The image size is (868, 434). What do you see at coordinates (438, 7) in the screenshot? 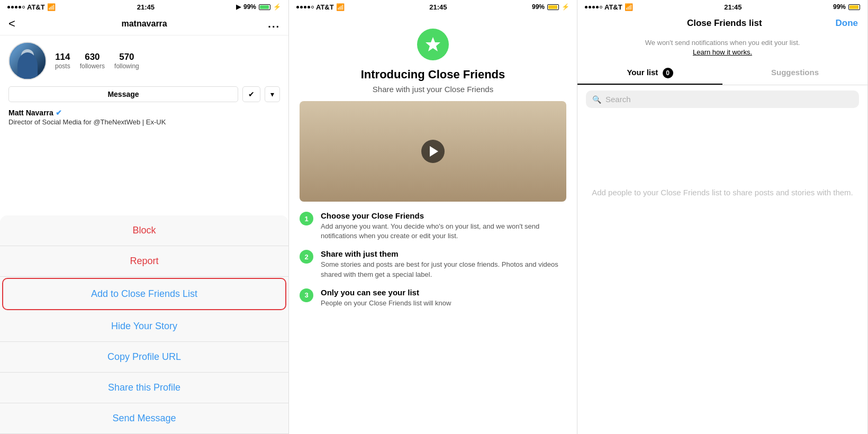
I see `time-2: 21:45` at bounding box center [438, 7].